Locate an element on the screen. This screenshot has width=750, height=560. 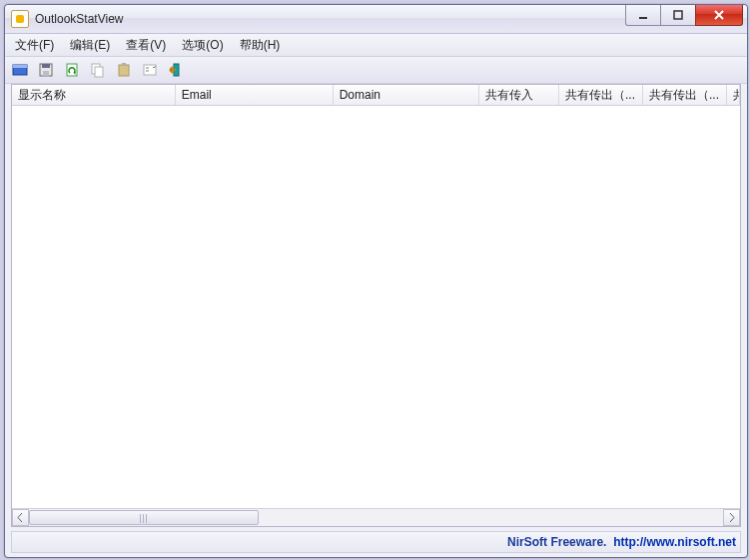
maximize-button is located at coordinates (678, 16).